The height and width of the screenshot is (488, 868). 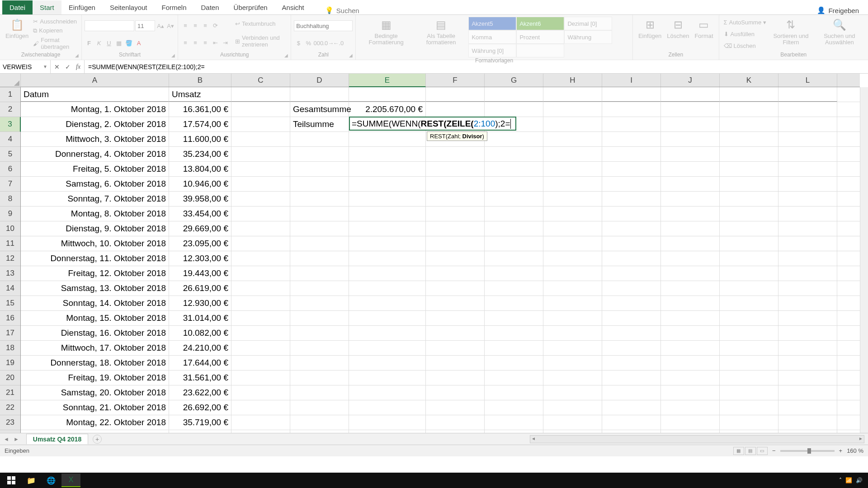 What do you see at coordinates (457, 136) in the screenshot?
I see `function-tooltip: REST(Zahl; Divisor)` at bounding box center [457, 136].